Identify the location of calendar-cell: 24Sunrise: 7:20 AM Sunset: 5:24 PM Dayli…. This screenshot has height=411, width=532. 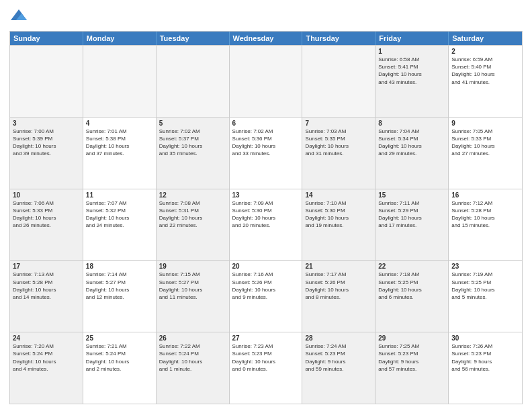
(47, 368).